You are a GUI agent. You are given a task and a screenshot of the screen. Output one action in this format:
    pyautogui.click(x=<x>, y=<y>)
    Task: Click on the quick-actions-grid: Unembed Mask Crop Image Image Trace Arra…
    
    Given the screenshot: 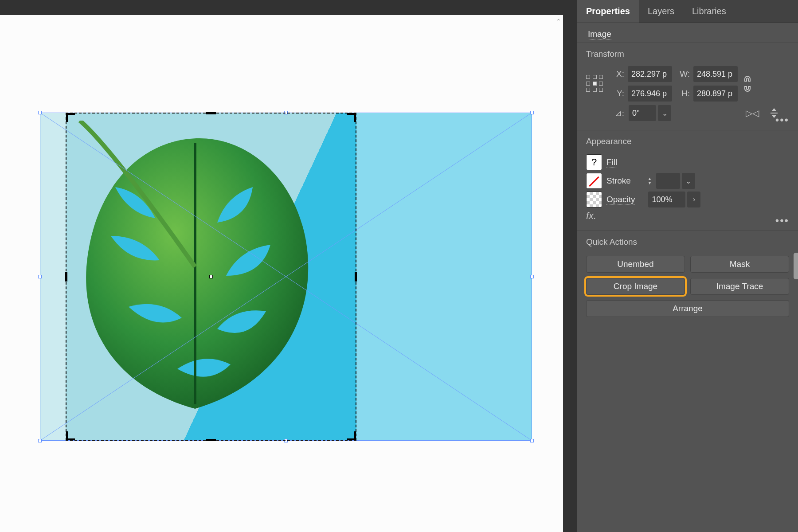 What is the action you would take?
    pyautogui.click(x=688, y=291)
    